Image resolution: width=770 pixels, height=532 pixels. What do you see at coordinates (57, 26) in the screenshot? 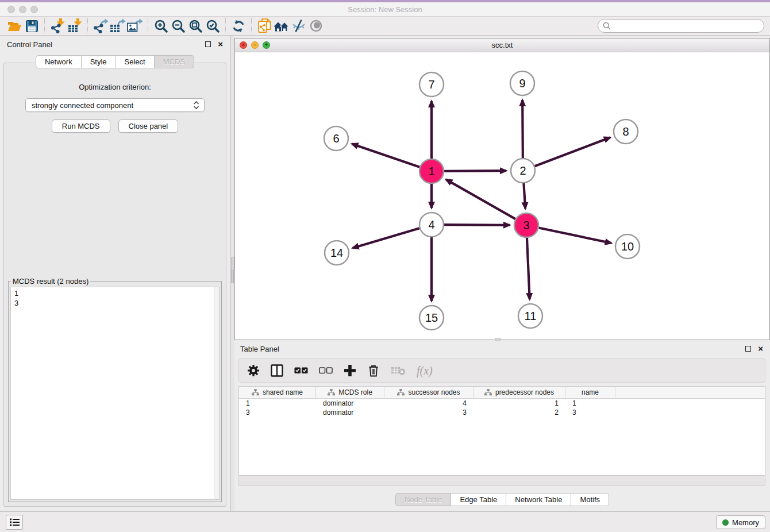
I see `import-network-button` at bounding box center [57, 26].